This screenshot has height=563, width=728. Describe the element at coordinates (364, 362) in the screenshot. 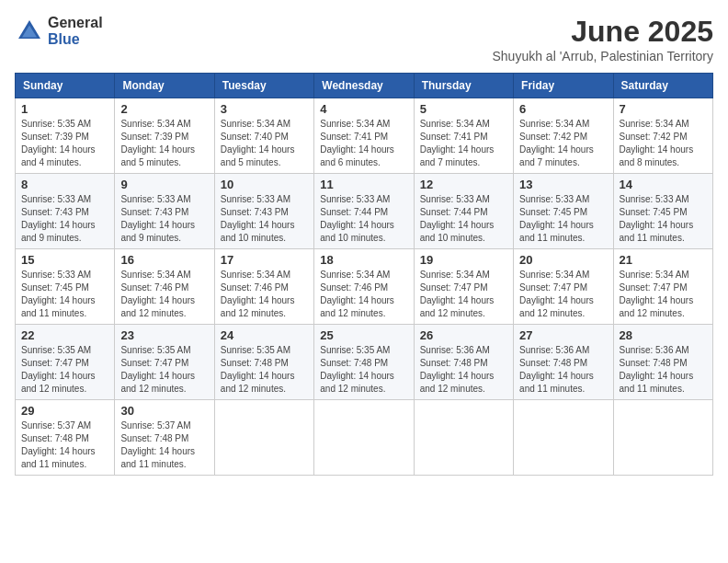

I see `calendar-cell: 25Sunrise: 5:35 AMSunset: 7:48 PMDayligh…` at that location.